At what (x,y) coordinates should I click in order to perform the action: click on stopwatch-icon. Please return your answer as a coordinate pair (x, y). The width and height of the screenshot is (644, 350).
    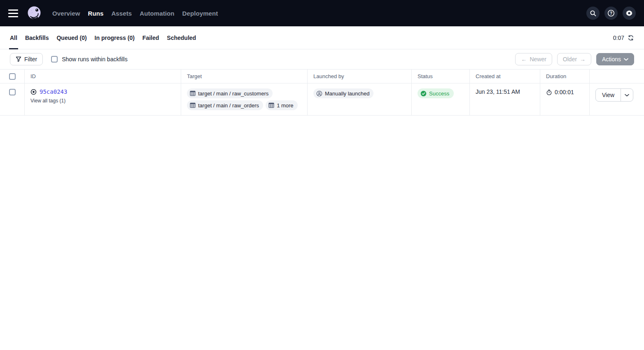
    Looking at the image, I should click on (549, 92).